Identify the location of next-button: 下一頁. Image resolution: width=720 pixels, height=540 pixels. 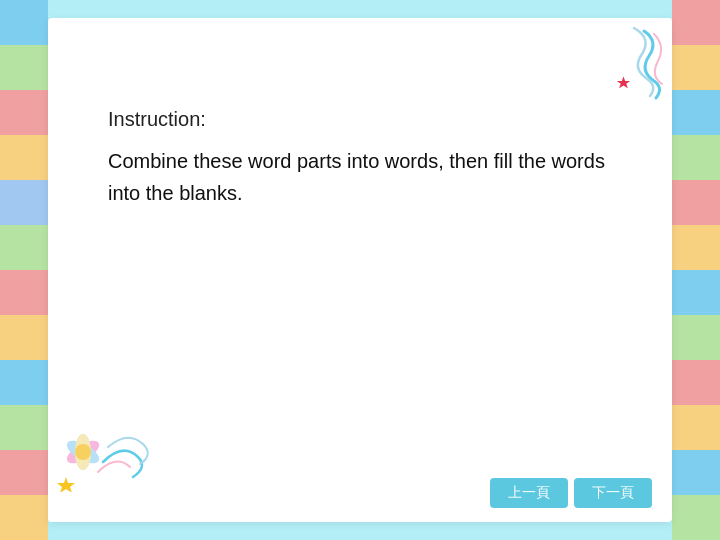
(613, 493).